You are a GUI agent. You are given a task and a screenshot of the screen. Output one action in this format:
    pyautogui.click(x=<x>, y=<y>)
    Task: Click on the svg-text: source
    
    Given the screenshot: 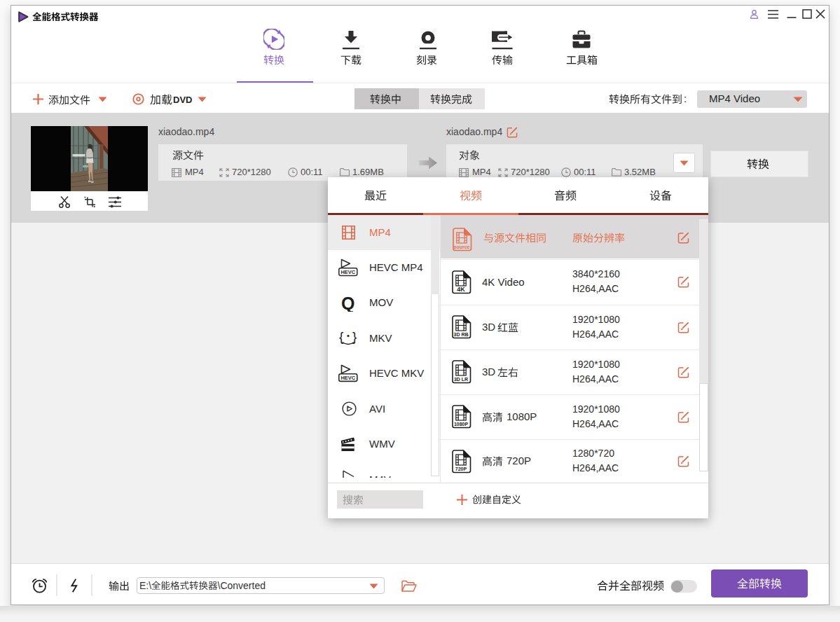 What is the action you would take?
    pyautogui.click(x=462, y=247)
    